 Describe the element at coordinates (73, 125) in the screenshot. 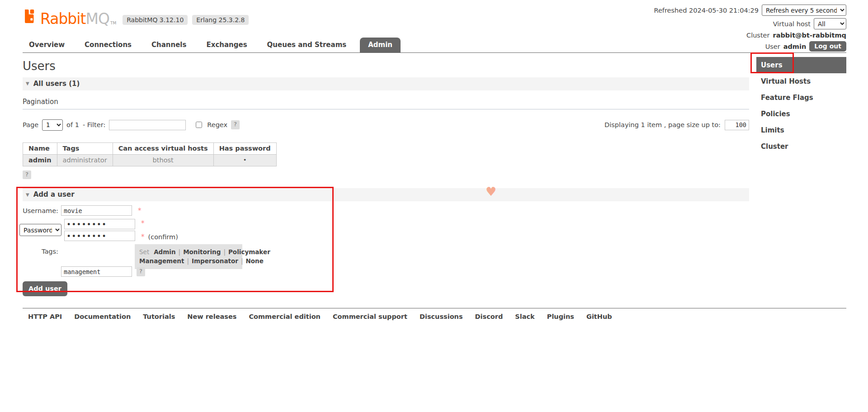

I see `page-of-label: of 1` at that location.